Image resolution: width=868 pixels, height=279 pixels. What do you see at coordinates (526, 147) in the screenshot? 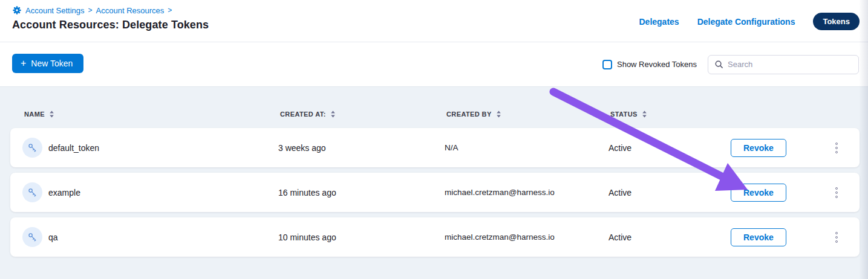
I see `token-created-by: N/A` at bounding box center [526, 147].